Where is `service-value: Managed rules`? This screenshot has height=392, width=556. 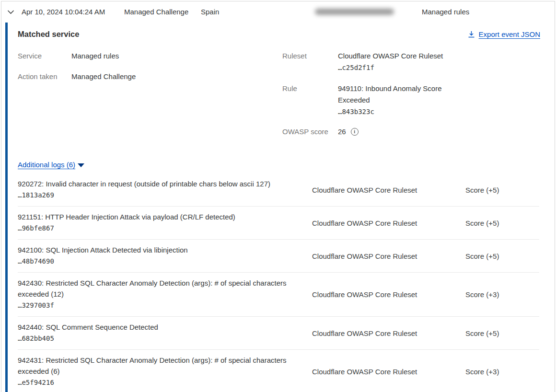
service-value: Managed rules is located at coordinates (95, 56).